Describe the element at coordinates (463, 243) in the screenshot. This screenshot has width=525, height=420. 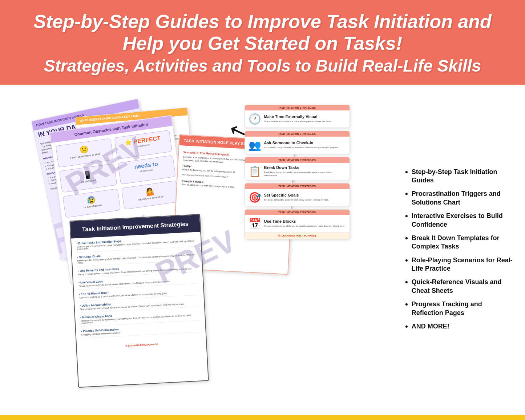
I see `feature-text-4: Break It Down Templates for Complex Task…` at that location.